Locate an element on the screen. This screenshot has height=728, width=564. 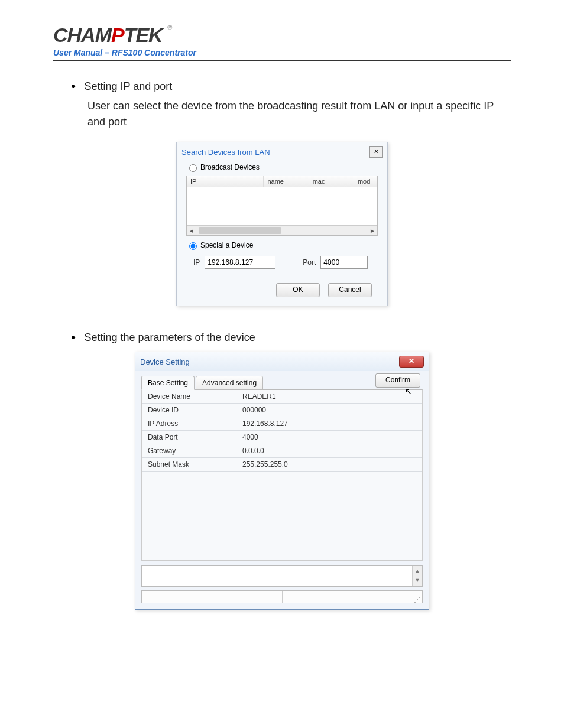
setting-key: Data Port is located at coordinates (189, 437).